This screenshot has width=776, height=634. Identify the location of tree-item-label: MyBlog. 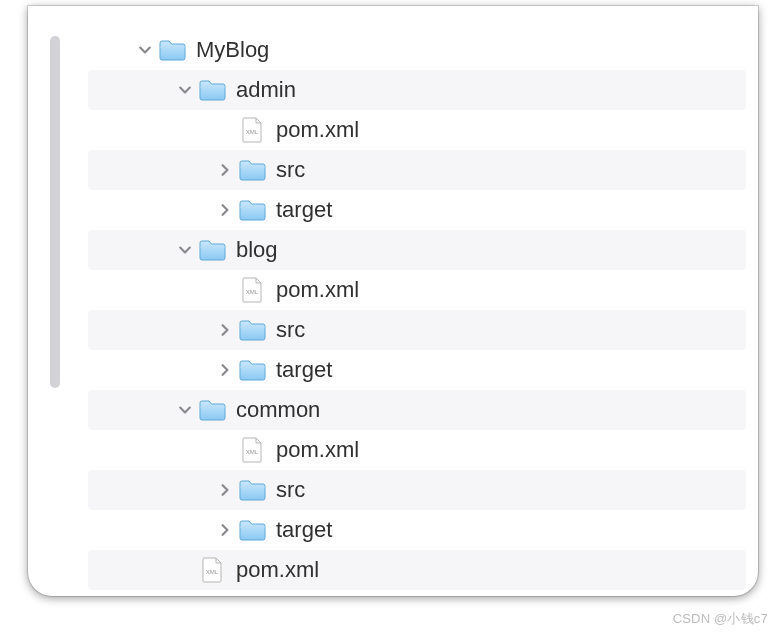
(232, 50).